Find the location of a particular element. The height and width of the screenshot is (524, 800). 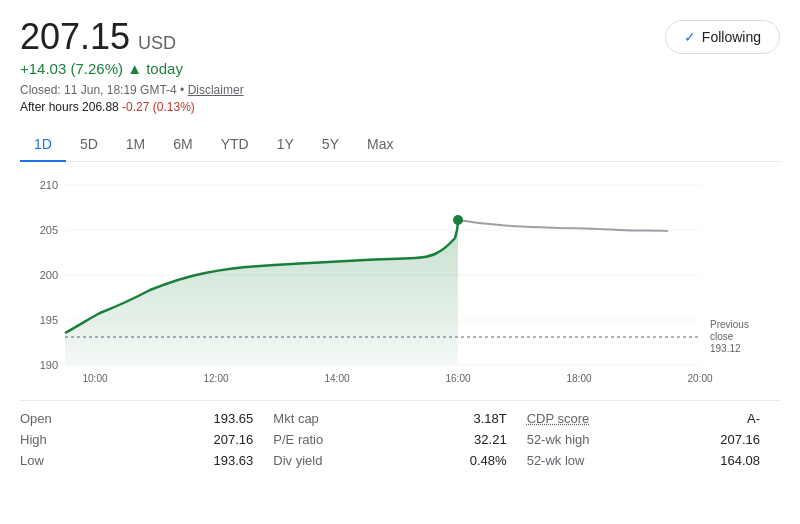

tab-max: Max is located at coordinates (380, 145).